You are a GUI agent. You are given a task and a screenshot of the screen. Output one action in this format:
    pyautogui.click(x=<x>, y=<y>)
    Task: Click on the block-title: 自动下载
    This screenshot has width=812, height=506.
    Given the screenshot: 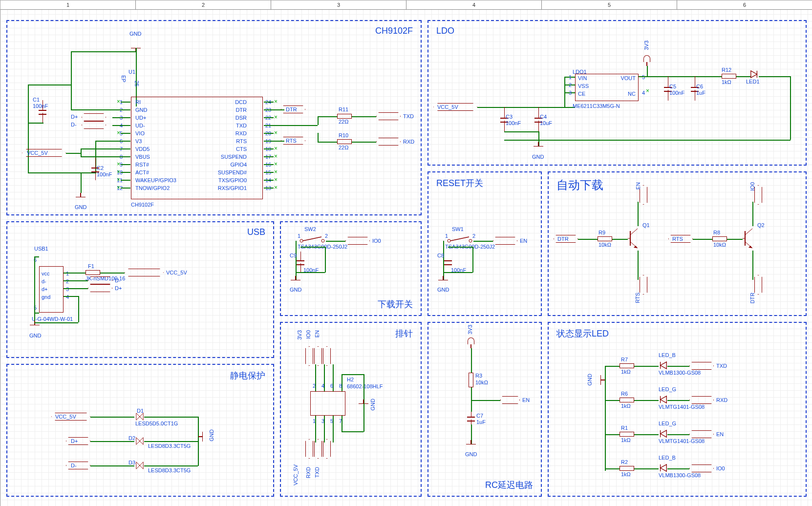 What is the action you would take?
    pyautogui.click(x=580, y=185)
    